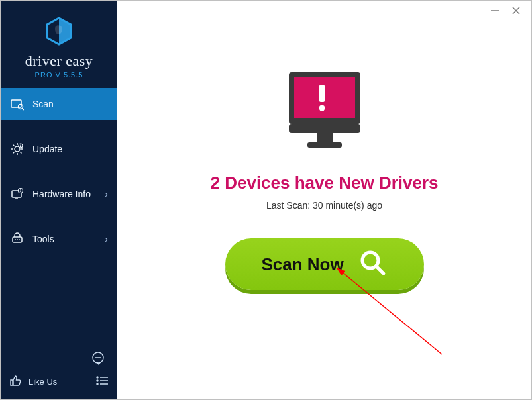 The image size is (532, 400). Describe the element at coordinates (325, 264) in the screenshot. I see `scan-now-button: Scan Now` at that location.